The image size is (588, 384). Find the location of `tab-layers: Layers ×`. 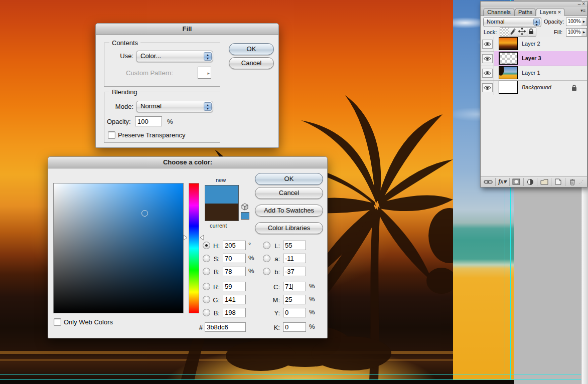

tab-layers: Layers × is located at coordinates (550, 12).